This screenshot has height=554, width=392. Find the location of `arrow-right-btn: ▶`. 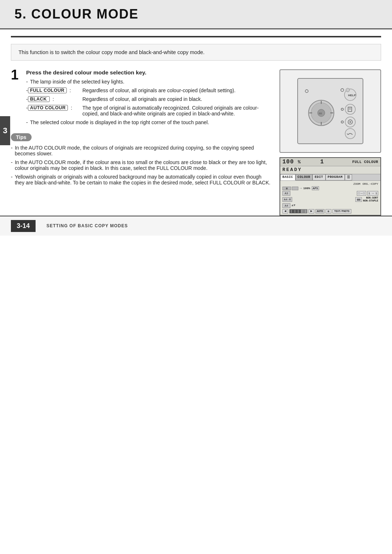

arrow-right-btn: ▶ is located at coordinates (311, 211).